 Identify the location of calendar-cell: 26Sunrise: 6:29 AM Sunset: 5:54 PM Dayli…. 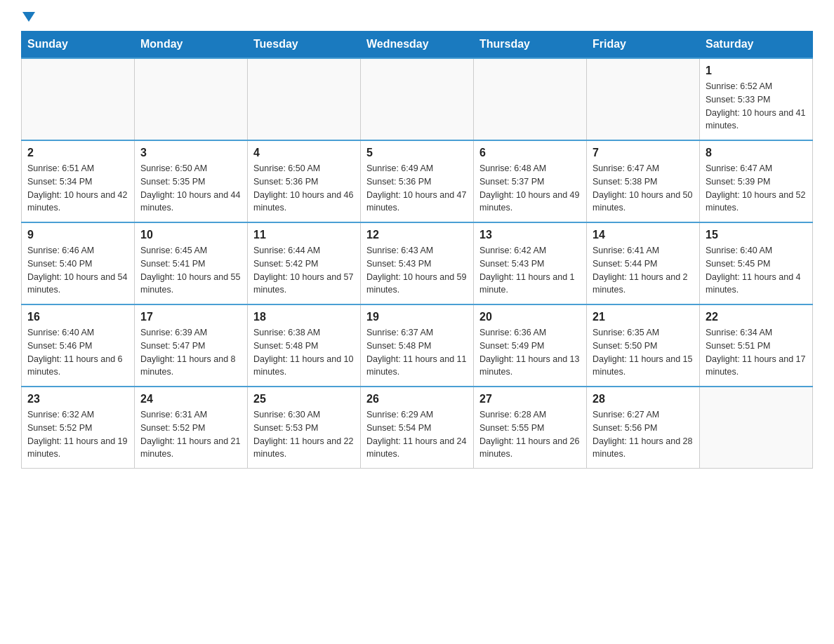
(417, 428).